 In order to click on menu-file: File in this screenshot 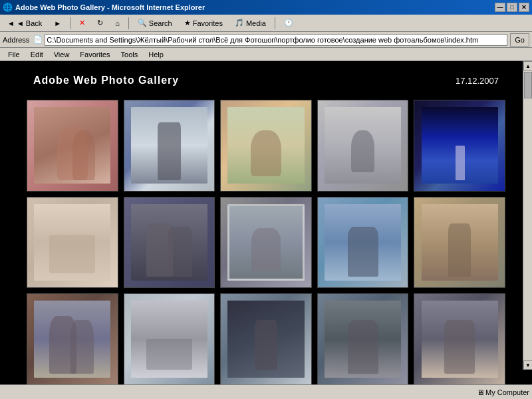, I will do `click(14, 55)`.